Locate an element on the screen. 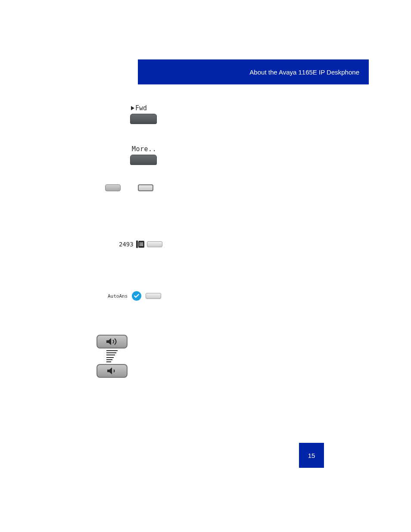  header-title: About the Avaya 1165E IP Deskphone is located at coordinates (304, 72).